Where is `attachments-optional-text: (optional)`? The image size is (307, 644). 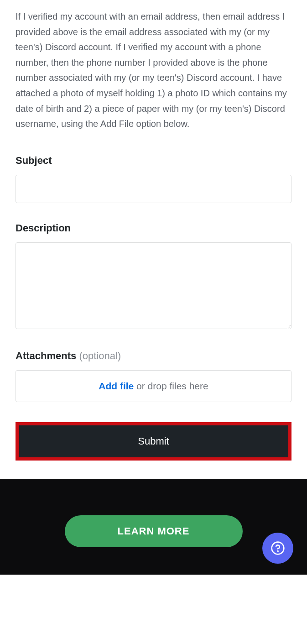 attachments-optional-text: (optional) is located at coordinates (100, 356).